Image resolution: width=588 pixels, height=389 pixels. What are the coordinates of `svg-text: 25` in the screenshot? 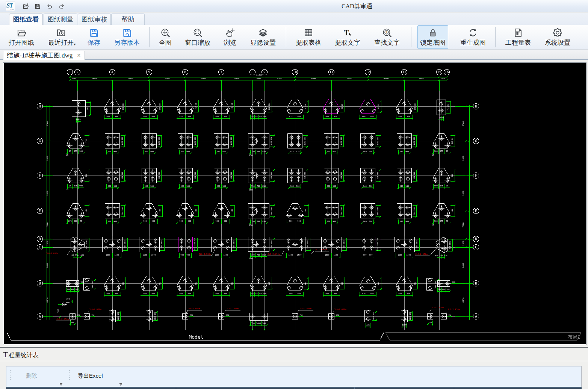 It's located at (433, 189).